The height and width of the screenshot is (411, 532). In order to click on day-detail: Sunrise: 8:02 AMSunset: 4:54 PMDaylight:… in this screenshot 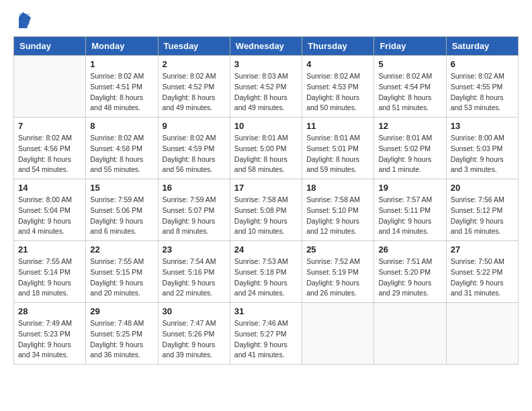, I will do `click(405, 91)`.